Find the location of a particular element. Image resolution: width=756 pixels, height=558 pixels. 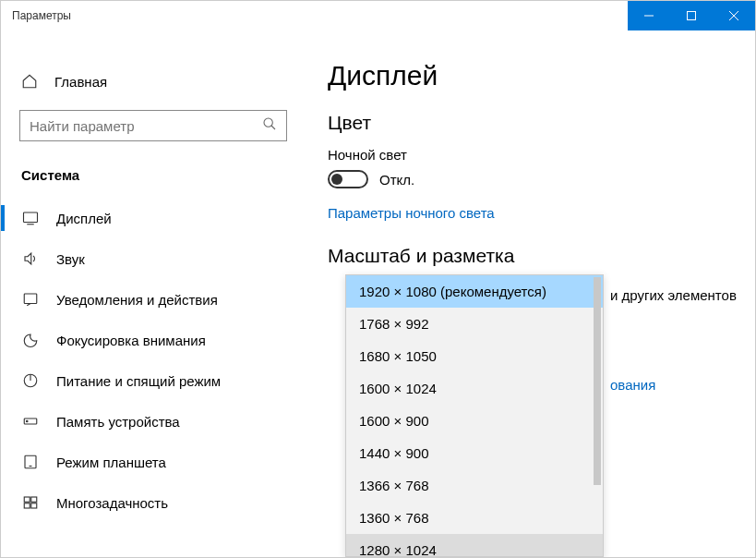

sidebar-item-label: Питание и спящий режим is located at coordinates (138, 381).